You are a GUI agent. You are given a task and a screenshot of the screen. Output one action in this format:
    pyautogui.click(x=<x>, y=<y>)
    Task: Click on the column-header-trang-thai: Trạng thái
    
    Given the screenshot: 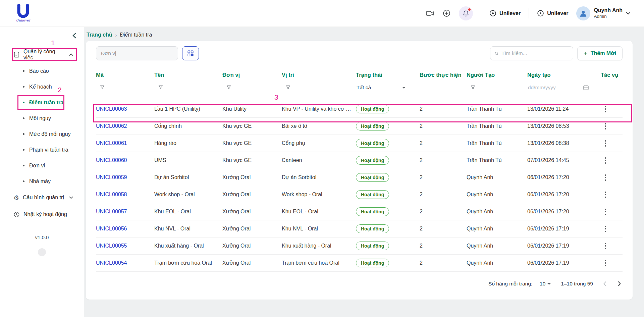 What is the action you would take?
    pyautogui.click(x=388, y=75)
    